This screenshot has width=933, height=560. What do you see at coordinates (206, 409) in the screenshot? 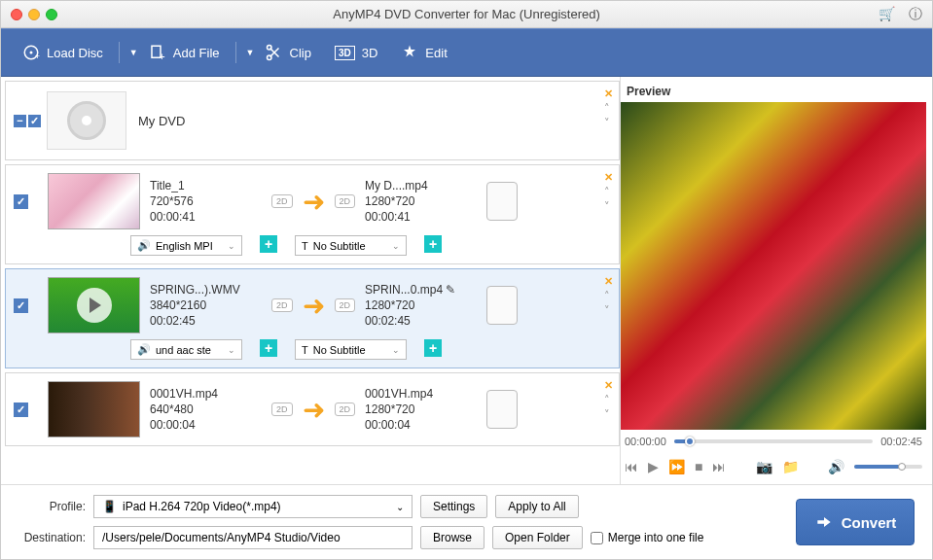
I see `src-resolution: 640*480` at bounding box center [206, 409].